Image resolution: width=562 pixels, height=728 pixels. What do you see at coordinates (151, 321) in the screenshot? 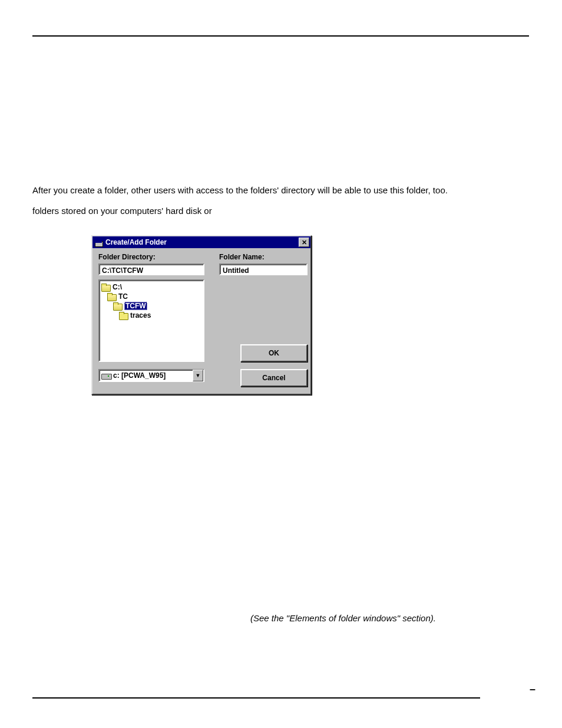
I see `directory-tree: C:\ TC TCFW traces` at bounding box center [151, 321].